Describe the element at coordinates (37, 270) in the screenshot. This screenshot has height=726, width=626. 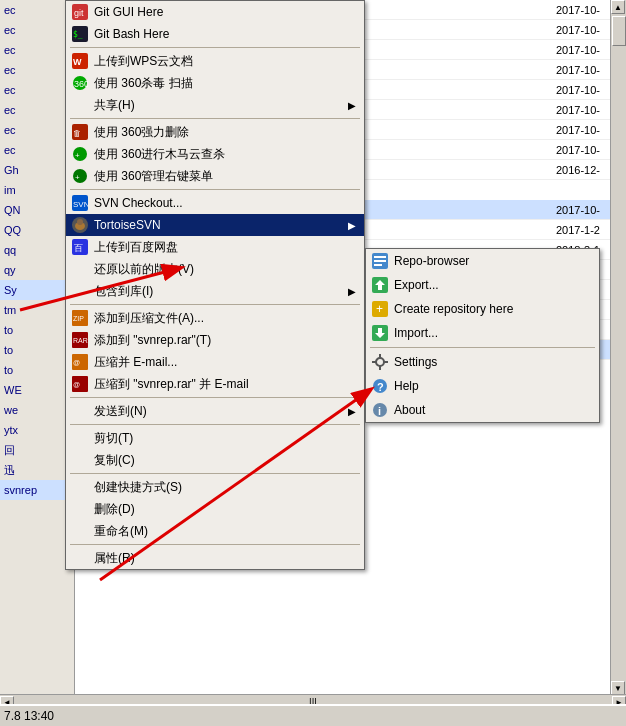
I see `sidebar-item: qy` at that location.